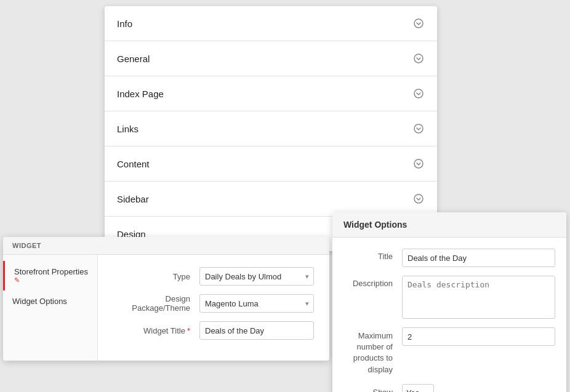 This screenshot has height=392, width=570. I want to click on design-select: Magento Luma, so click(257, 303).